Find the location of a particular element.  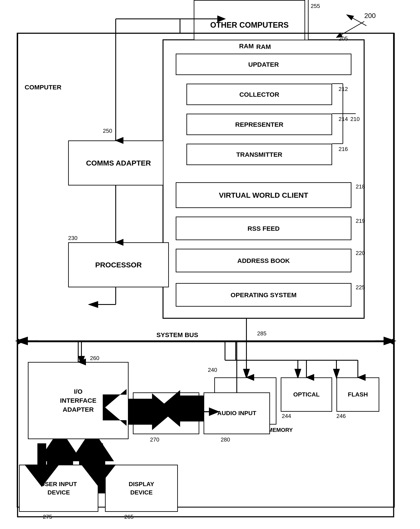

updater-box: UPDATER is located at coordinates (264, 64).